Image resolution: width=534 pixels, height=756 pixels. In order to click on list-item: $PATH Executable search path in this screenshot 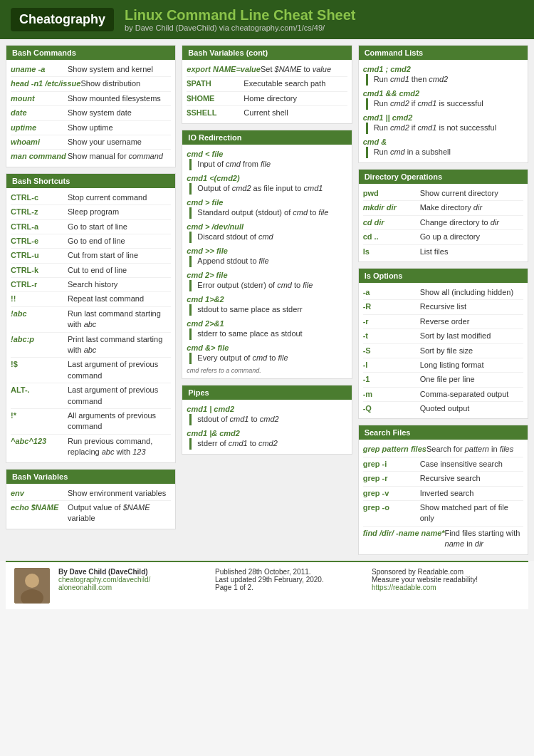, I will do `click(266, 84)`.